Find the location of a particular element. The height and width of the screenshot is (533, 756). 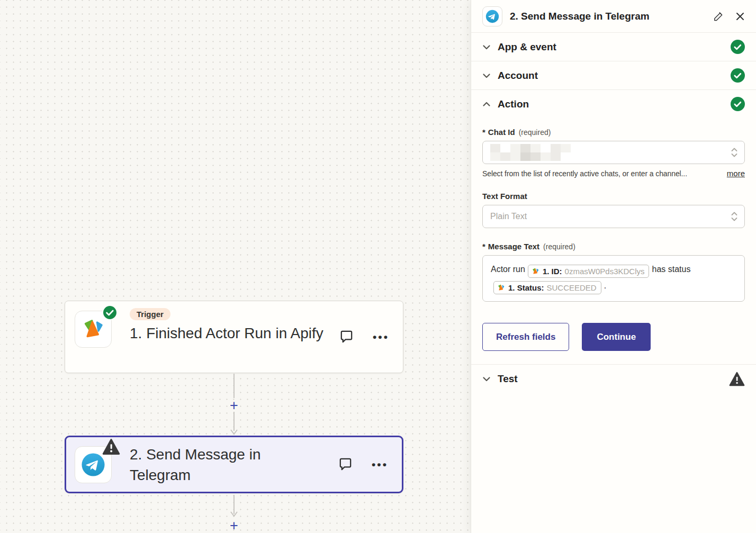

trigger-card-title: 1. Finished Actor Run in Apify is located at coordinates (228, 333).